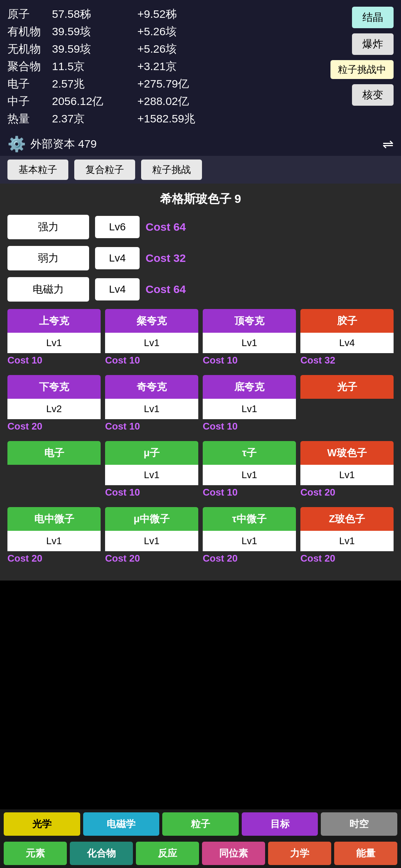  I want to click on particle-cell-particle-grid-4-0: 电中微子Lv1Cost 20, so click(54, 536).